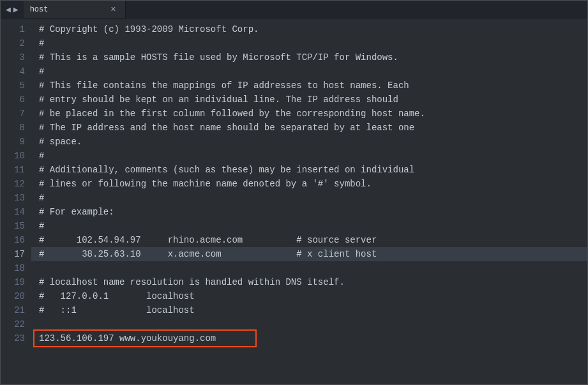 This screenshot has height=385, width=588. Describe the element at coordinates (309, 100) in the screenshot. I see `code-line: # entry should be kept on an individual …` at that location.